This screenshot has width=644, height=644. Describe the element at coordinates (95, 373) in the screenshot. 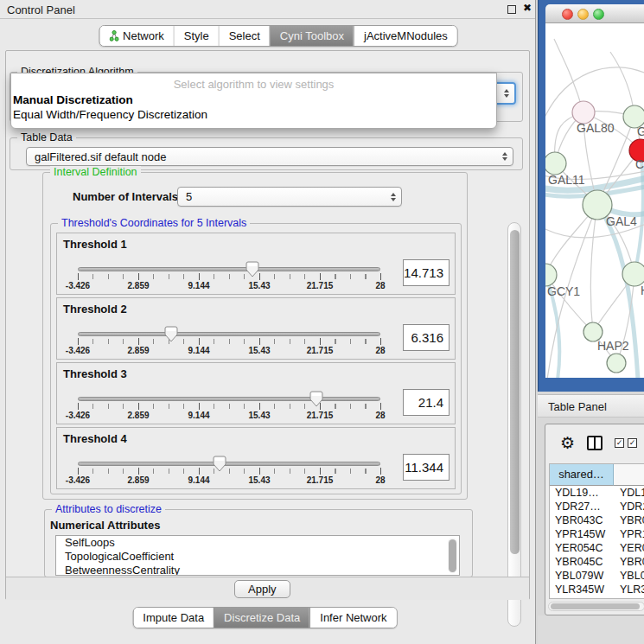

I see `threshold-label: Threshold 3` at that location.